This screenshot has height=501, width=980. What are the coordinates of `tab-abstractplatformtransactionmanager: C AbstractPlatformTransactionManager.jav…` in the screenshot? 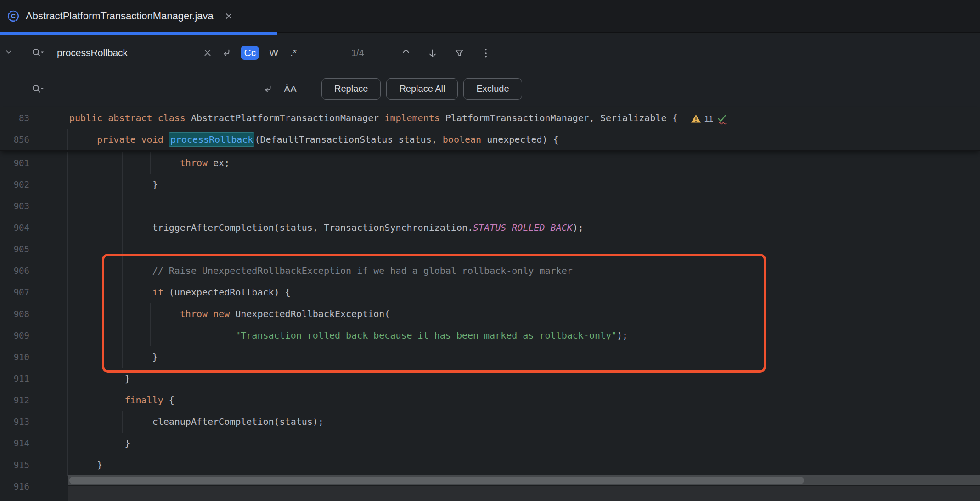 It's located at (123, 16).